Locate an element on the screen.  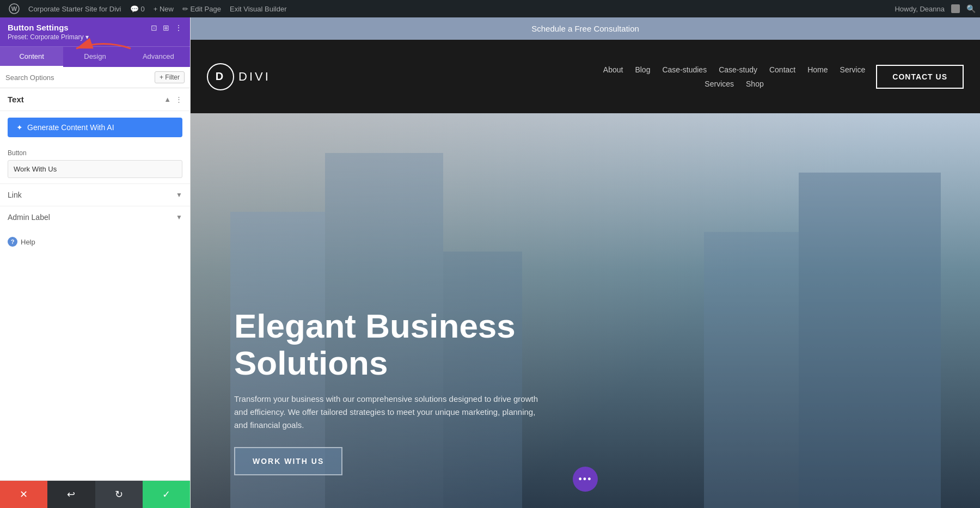
view-icon: ⊡ is located at coordinates (154, 28).